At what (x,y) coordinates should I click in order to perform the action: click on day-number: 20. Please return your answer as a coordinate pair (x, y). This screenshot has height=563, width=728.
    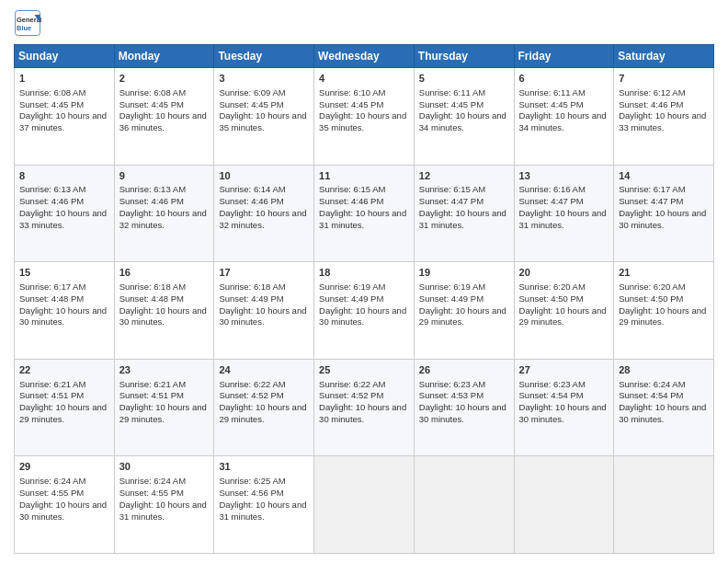
    Looking at the image, I should click on (564, 272).